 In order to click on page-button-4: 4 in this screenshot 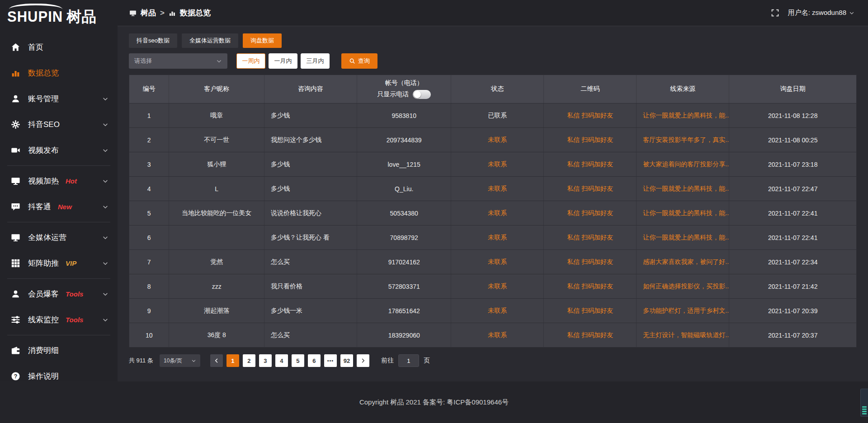, I will do `click(282, 361)`.